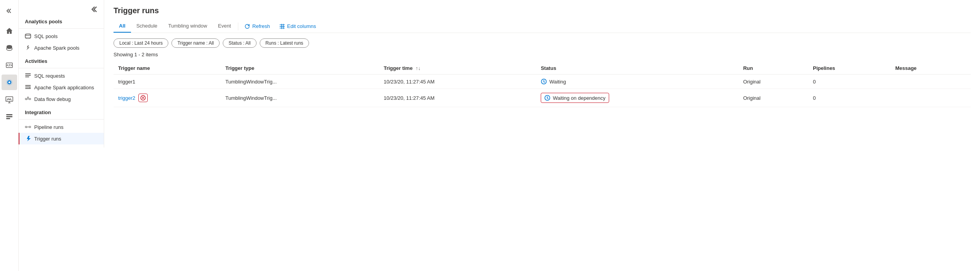  What do you see at coordinates (931, 98) in the screenshot?
I see `trigger2-message-cell` at bounding box center [931, 98].